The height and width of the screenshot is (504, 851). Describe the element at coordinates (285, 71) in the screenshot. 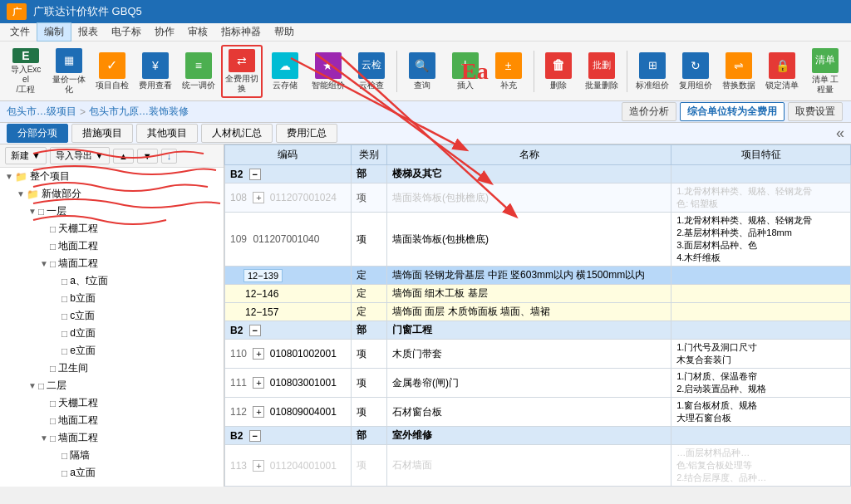

I see `cloud-store-button: ☁ 云存储` at that location.